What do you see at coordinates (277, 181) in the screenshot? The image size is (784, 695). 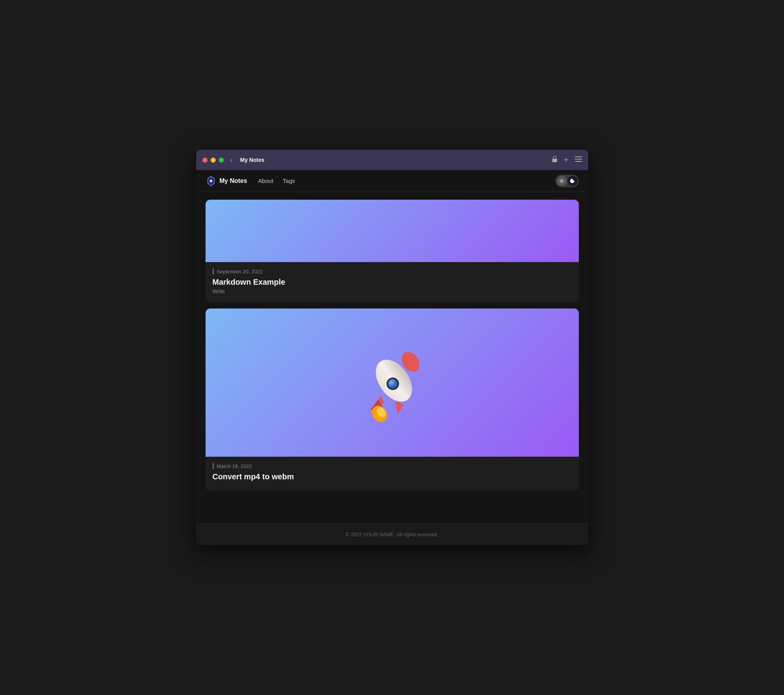 I see `nav-links: About Tags` at bounding box center [277, 181].